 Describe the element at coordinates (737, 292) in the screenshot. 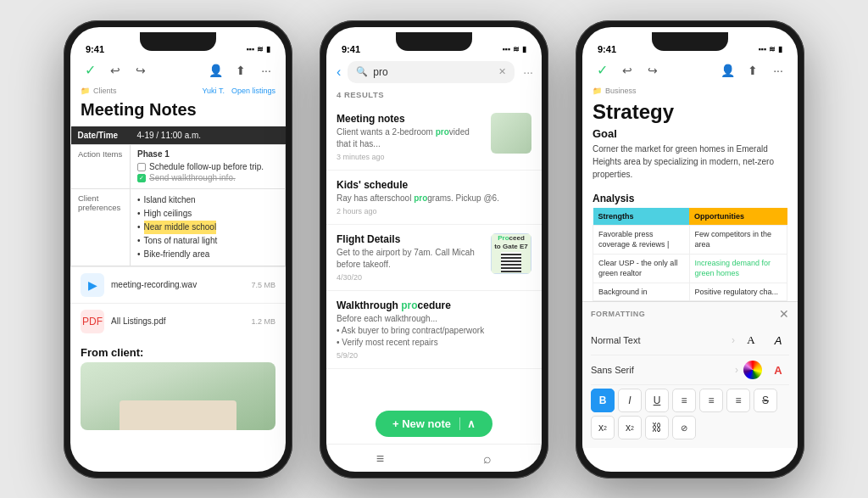

I see `swot-o3: Positive regulatory cha...` at that location.